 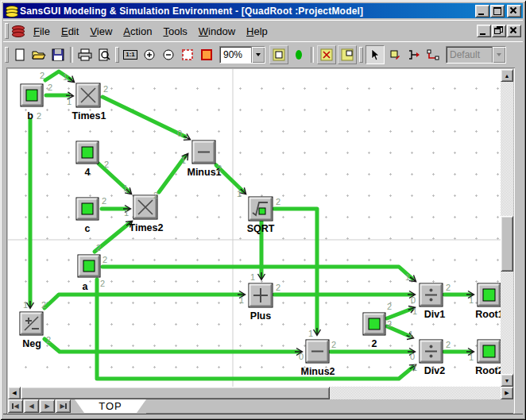 What do you see at coordinates (175, 32) in the screenshot?
I see `menu-item-tools: Tools` at bounding box center [175, 32].